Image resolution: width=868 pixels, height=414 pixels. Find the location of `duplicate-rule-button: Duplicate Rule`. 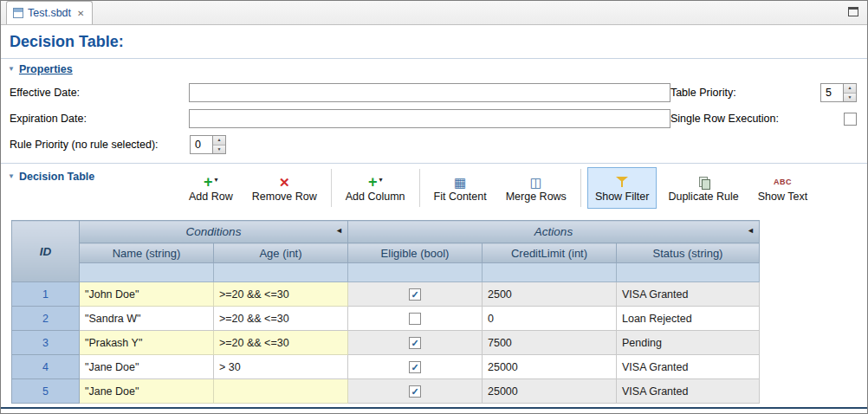

duplicate-rule-button: Duplicate Rule is located at coordinates (703, 188).